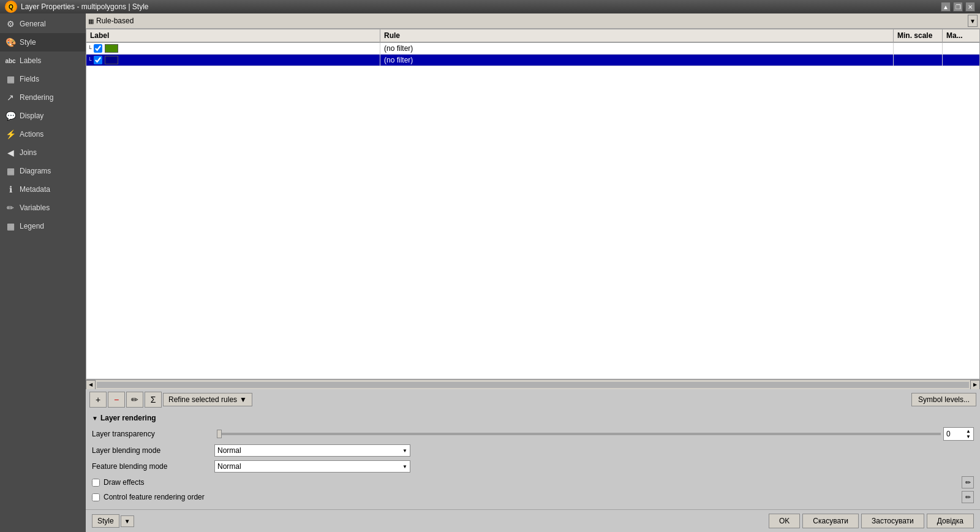  What do you see at coordinates (233, 60) in the screenshot?
I see `row2-label: └` at bounding box center [233, 60].